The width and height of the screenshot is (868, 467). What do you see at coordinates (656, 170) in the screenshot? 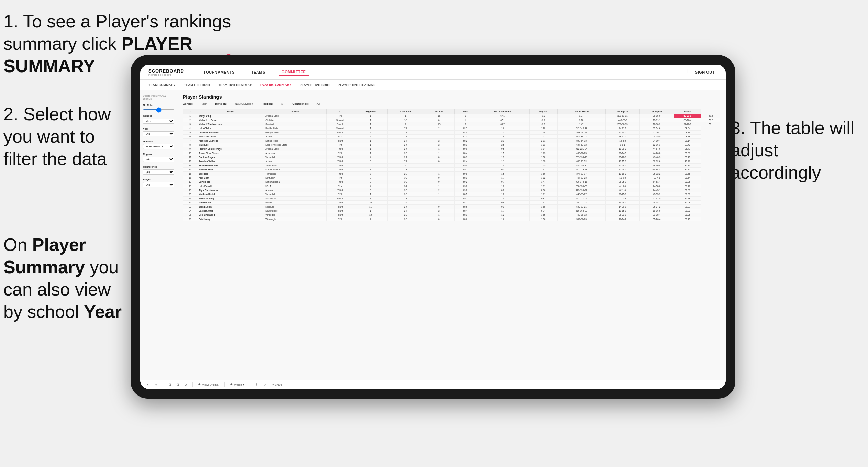
I see `cell-13-12: 52-51-10` at bounding box center [656, 170].